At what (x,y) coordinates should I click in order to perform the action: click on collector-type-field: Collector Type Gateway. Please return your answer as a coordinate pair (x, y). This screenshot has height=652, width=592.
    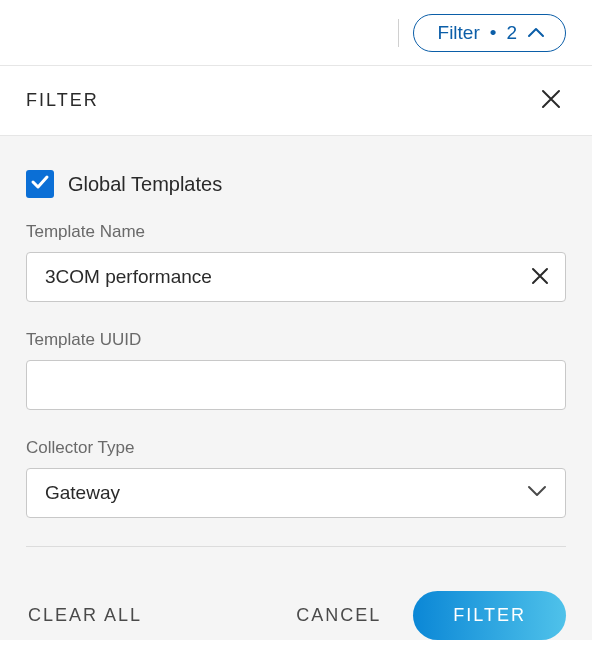
    Looking at the image, I should click on (296, 478).